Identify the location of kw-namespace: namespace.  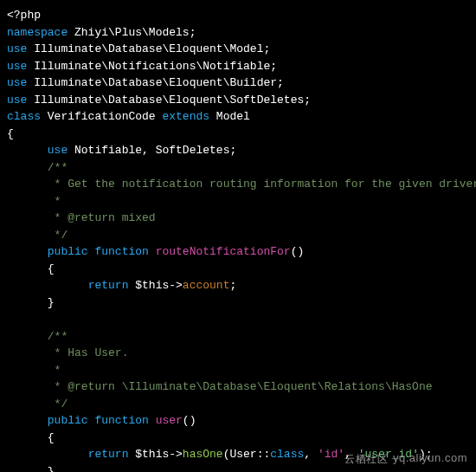
(37, 33).